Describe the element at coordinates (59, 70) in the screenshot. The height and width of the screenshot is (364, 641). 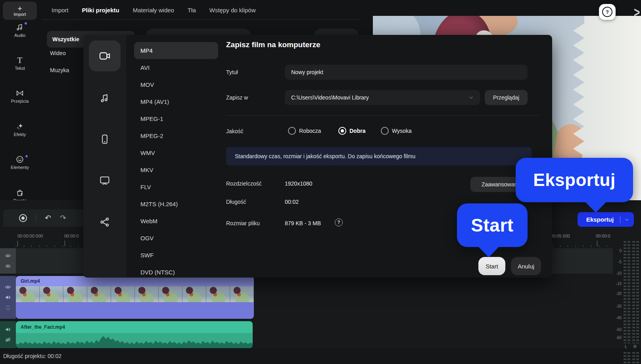
I see `media-category-muzyka: Muzyka` at that location.